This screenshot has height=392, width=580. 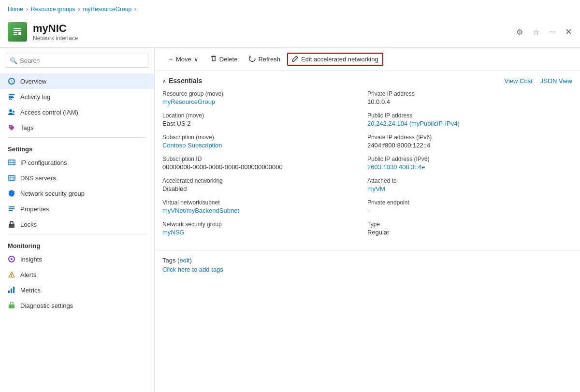 What do you see at coordinates (14, 61) in the screenshot?
I see `search-icon: 🔍` at bounding box center [14, 61].